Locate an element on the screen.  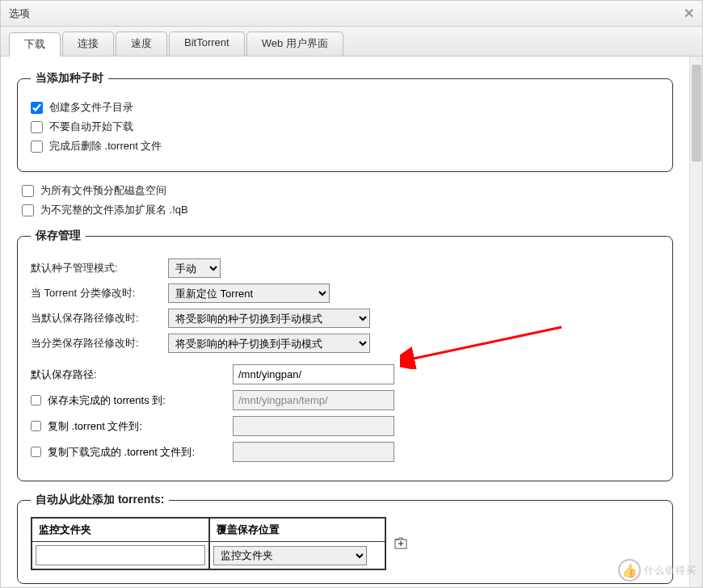
select-cat-path-change: 将受影响的种子切换到手动模式 is located at coordinates (269, 343).